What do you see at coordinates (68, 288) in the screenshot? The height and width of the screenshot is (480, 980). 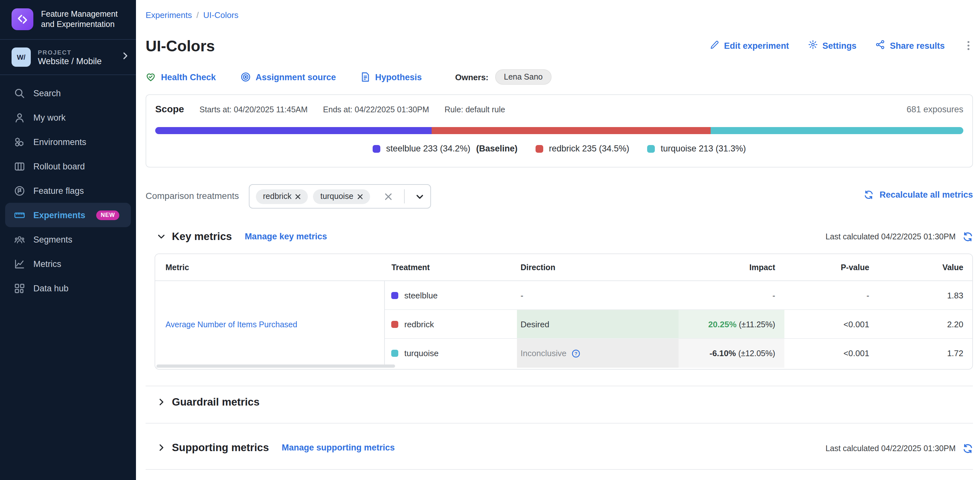 I see `sidebar-item-data-hub: Data hub` at bounding box center [68, 288].